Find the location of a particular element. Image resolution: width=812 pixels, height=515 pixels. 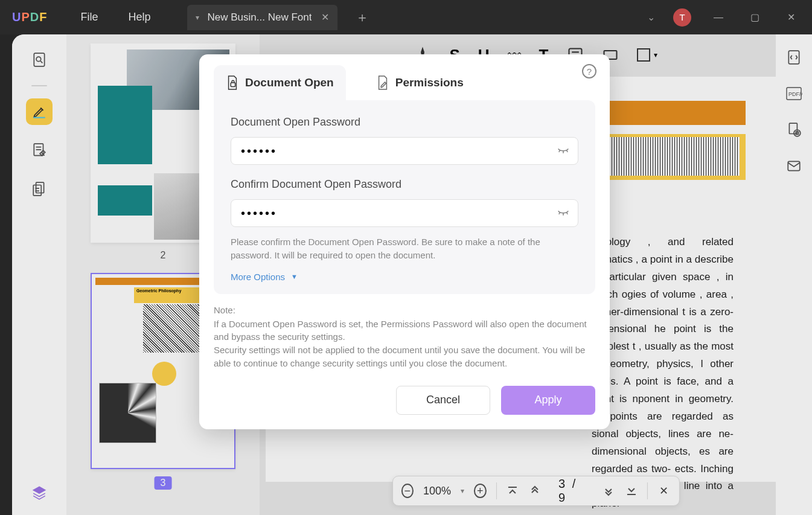

document-pencil-icon is located at coordinates (383, 83).